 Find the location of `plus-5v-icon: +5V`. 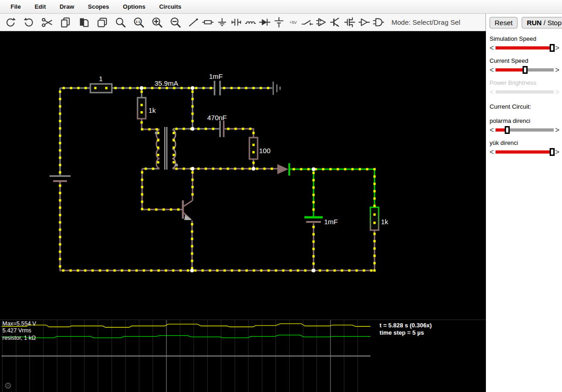

plus-5v-icon: +5V is located at coordinates (293, 22).